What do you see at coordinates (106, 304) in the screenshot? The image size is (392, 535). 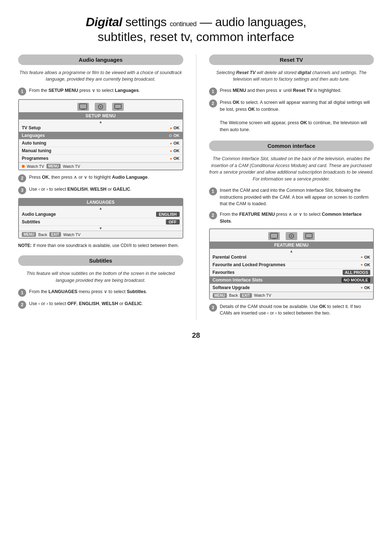 I see `sub-step-2-text: Use ‹ or › to select OFF, ENGLISH, WELSH…` at bounding box center [106, 304].